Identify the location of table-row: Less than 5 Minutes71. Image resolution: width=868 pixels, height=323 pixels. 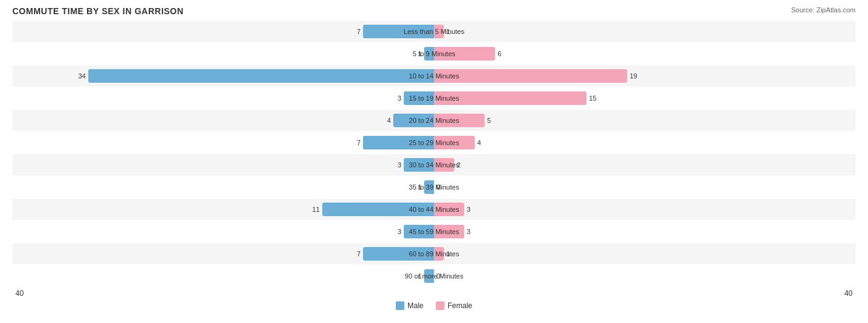
(434, 31).